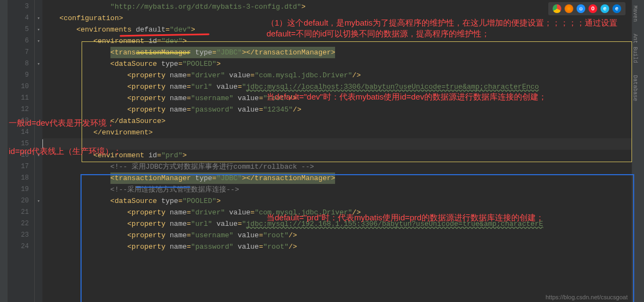 Image resolution: width=644 pixels, height=302 pixels. I want to click on line-number: 24, so click(21, 247).